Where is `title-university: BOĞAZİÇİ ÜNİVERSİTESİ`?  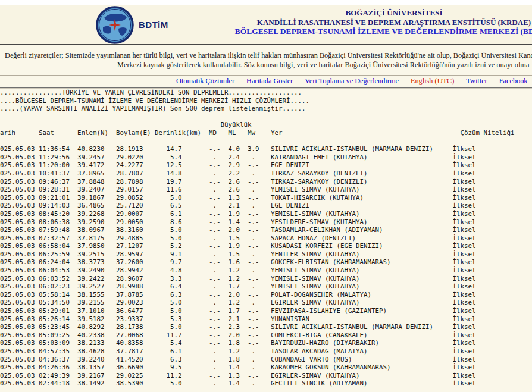
title-university: BOĞAZİÇİ ÜNİVERSİTESİ is located at coordinates (383, 13).